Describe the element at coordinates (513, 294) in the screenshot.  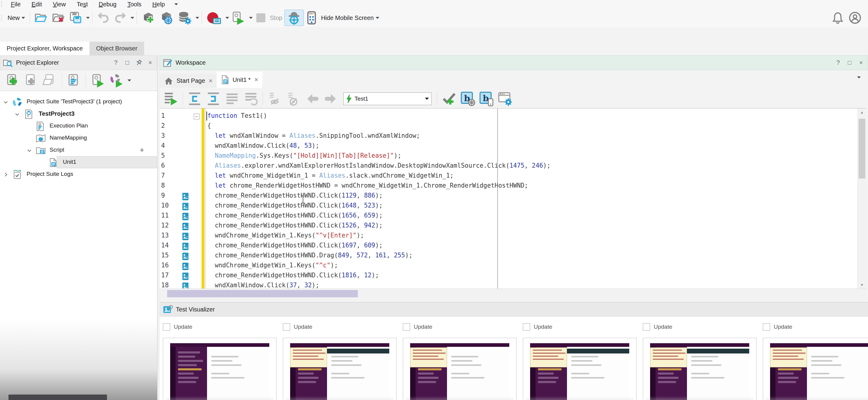
I see `editor-horizontal-scrollbar` at that location.